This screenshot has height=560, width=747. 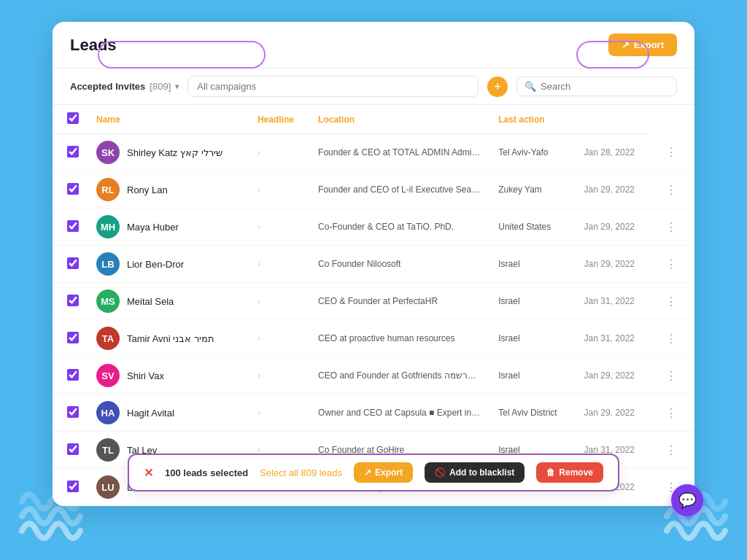 What do you see at coordinates (374, 302) in the screenshot?
I see `table-row: MS Meital Sela › CEO & Founder at Perfec…` at bounding box center [374, 302].